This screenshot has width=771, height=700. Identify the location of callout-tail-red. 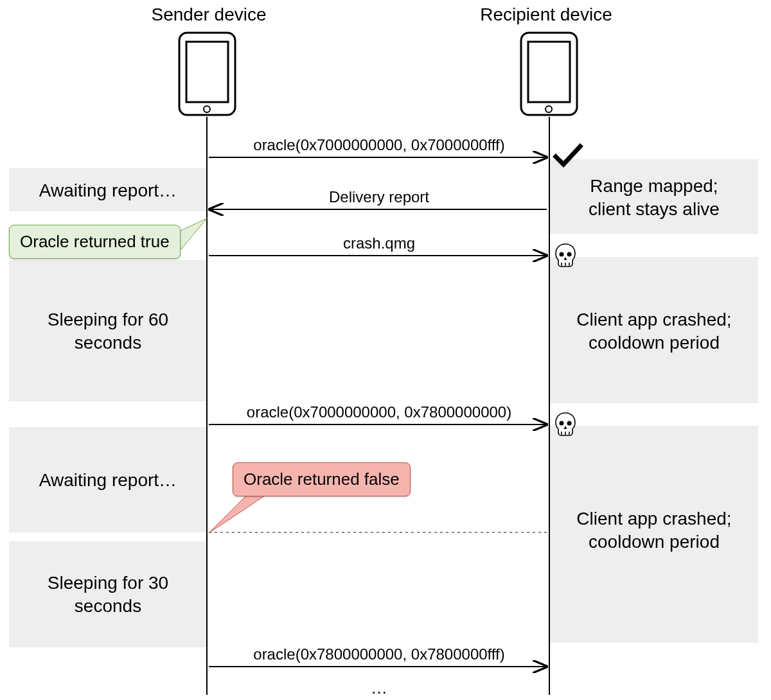
(238, 517).